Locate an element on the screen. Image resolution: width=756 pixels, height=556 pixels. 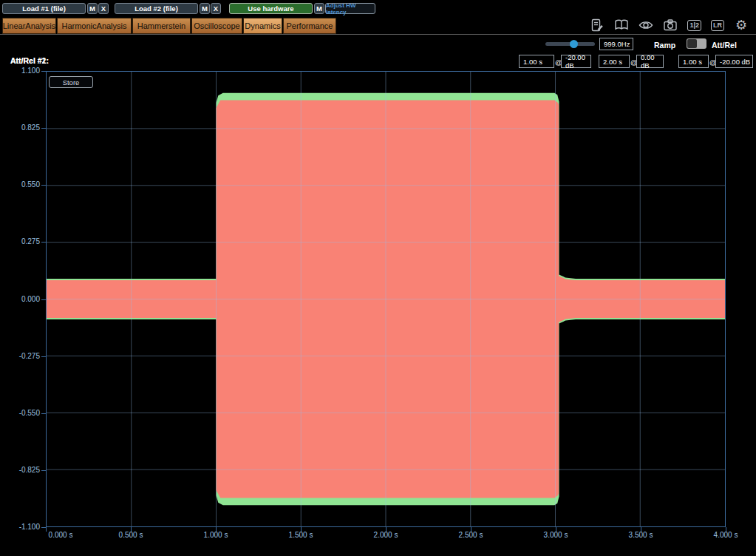
channel-12-icon: 1|2 is located at coordinates (695, 25).